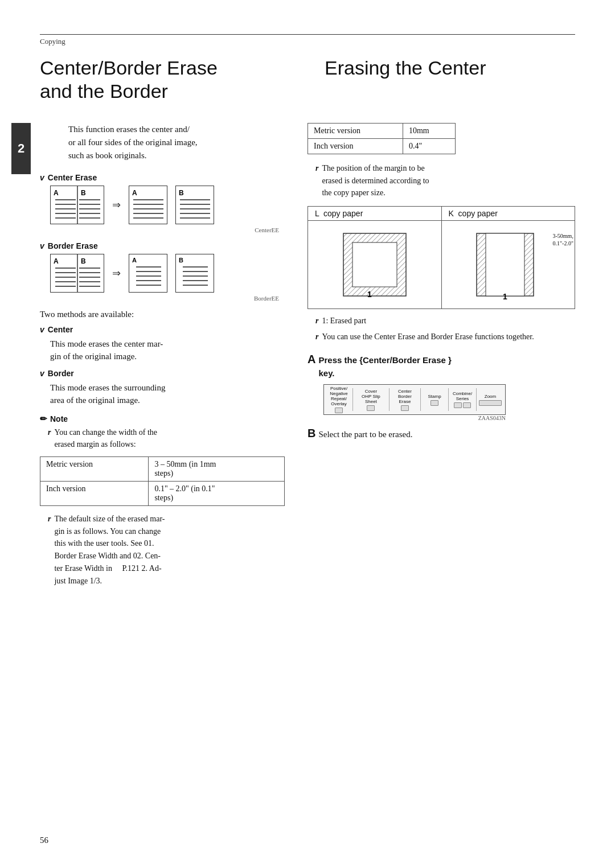 The image size is (615, 868). What do you see at coordinates (317, 337) in the screenshot?
I see `r-bullet-5: r` at bounding box center [317, 337].